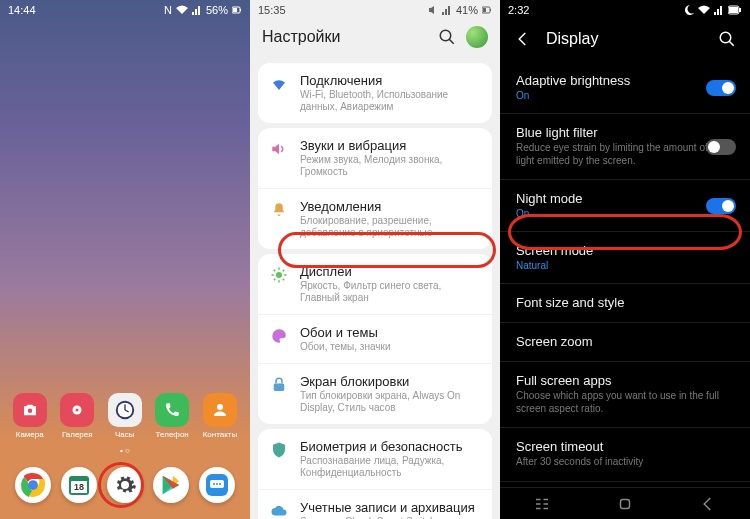 The height and width of the screenshot is (519, 750). I want to click on avatar, so click(477, 37).